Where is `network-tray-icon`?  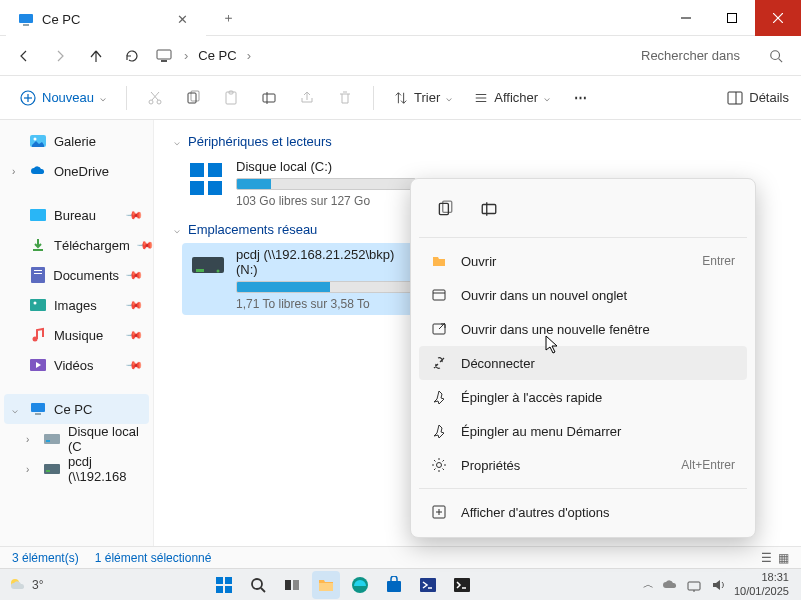 network-tray-icon is located at coordinates (694, 585).